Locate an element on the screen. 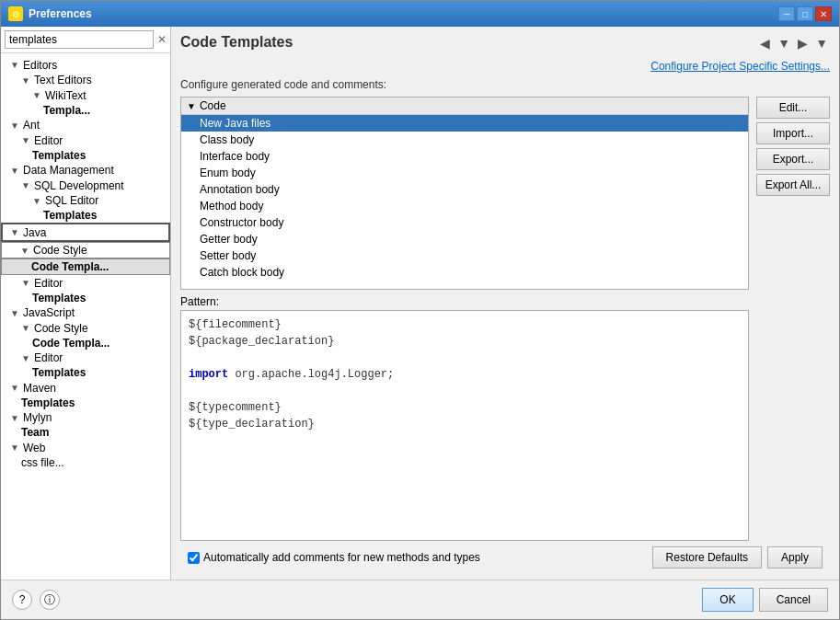  sidebar-item-editor-java: ▼Editor is located at coordinates (86, 283).